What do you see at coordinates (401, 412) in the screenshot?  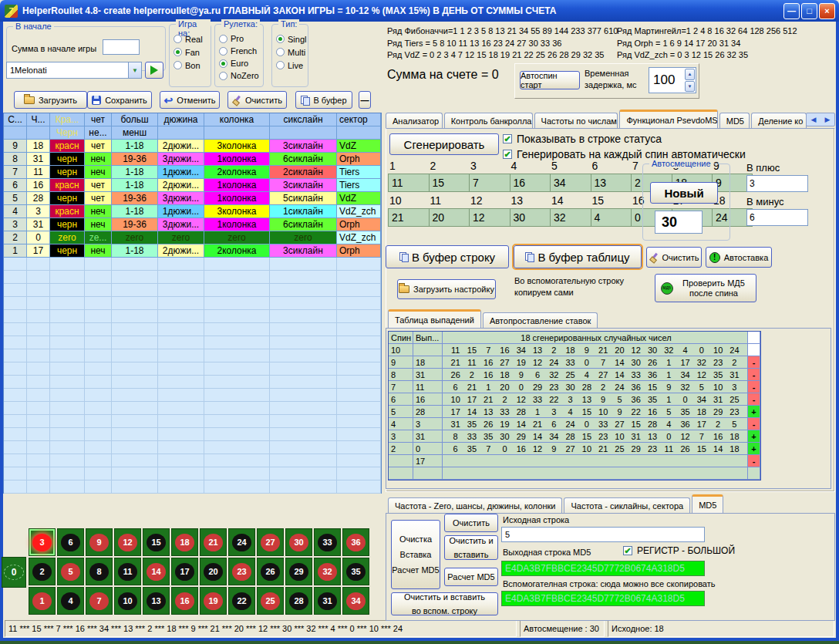 I see `spins-cell-spin: 5` at bounding box center [401, 412].